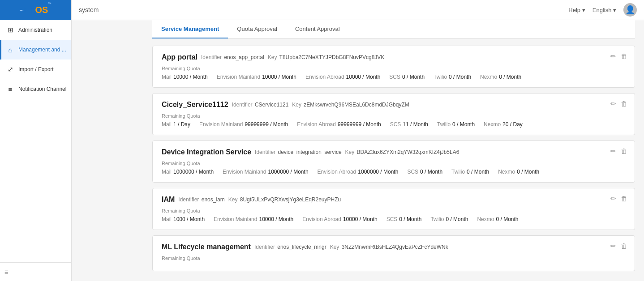 This screenshot has width=644, height=281. Describe the element at coordinates (577, 10) in the screenshot. I see `help-menu: Help ▾` at that location.